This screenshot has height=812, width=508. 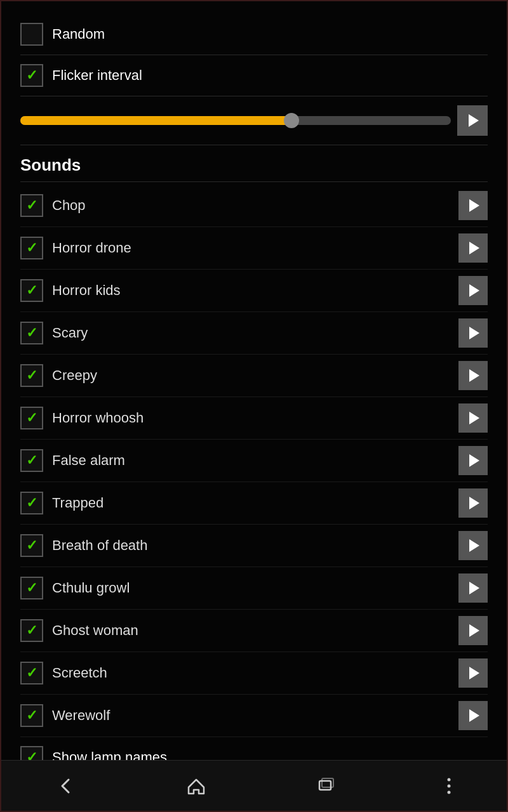 I want to click on sound-item-9: ✓ Breath of death, so click(x=254, y=546).